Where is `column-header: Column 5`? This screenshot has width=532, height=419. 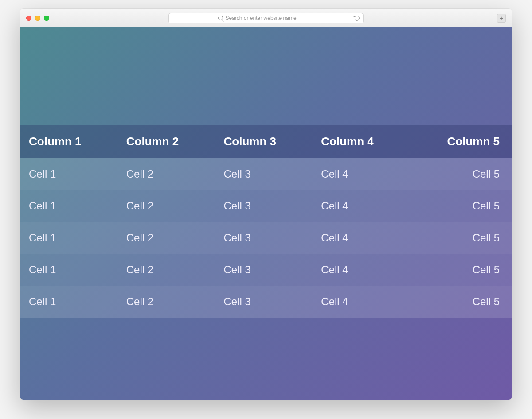
column-header: Column 5 is located at coordinates (461, 142).